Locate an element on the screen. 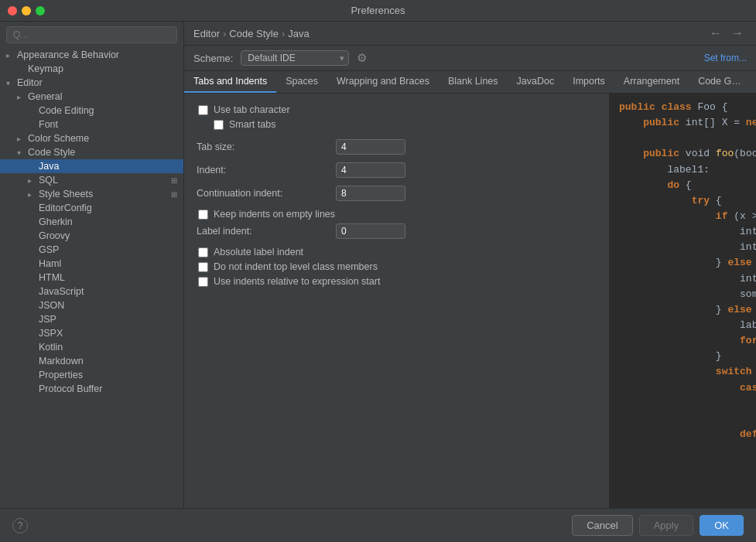 Image resolution: width=756 pixels, height=542 pixels. nav-arrows: ← → is located at coordinates (727, 33).